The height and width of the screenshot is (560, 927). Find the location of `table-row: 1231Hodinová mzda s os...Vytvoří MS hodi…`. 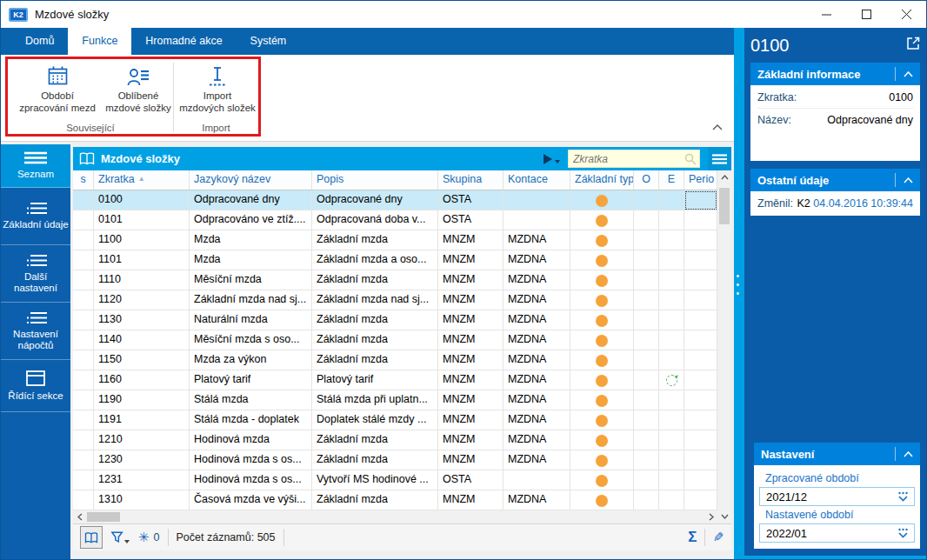

table-row: 1231Hodinová mzda s os...Vytvoří MS hodi… is located at coordinates (395, 480).